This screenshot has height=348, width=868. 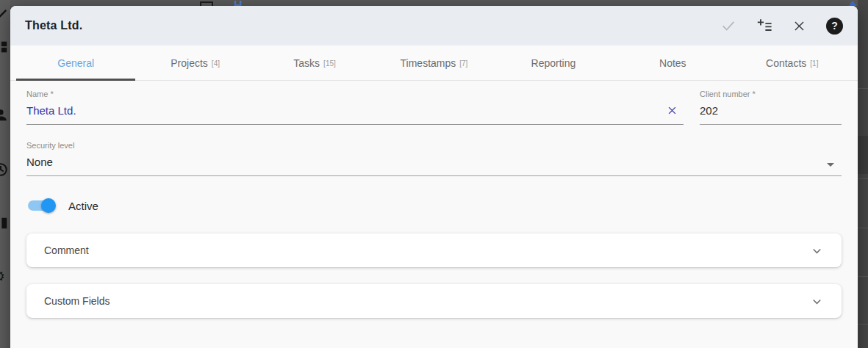 What do you see at coordinates (434, 3) in the screenshot?
I see `backdrop-top-strip: H` at bounding box center [434, 3].